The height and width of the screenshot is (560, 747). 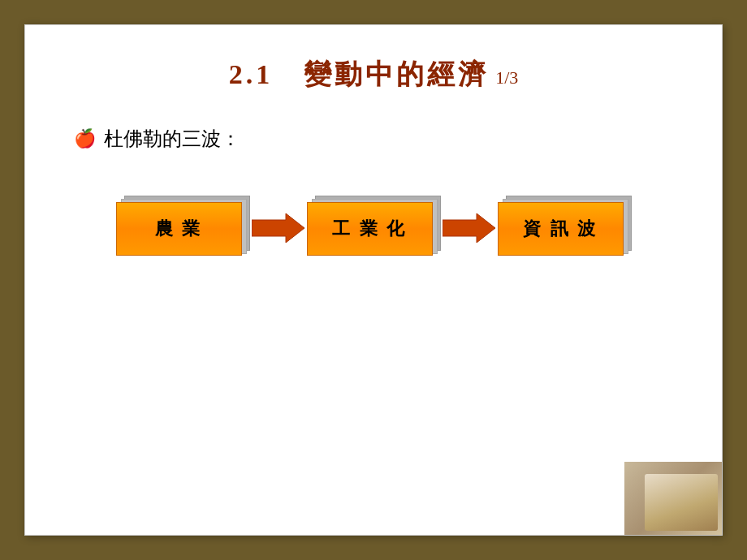 I want to click on bullet-section: 🍎 杜佛勒的三波：, so click(x=398, y=139).